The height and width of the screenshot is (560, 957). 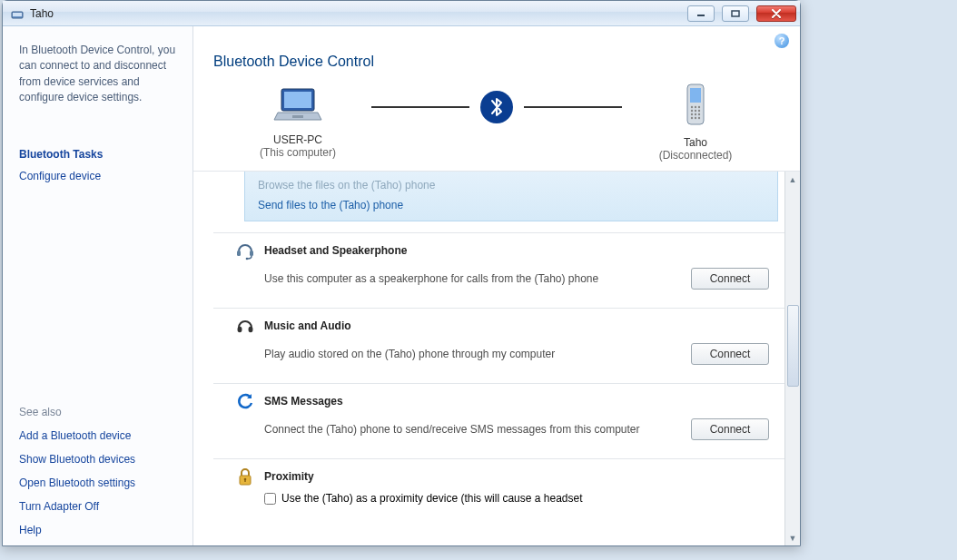 I want to click on service-headset-title: Headset and Speakerphone, so click(x=336, y=251).